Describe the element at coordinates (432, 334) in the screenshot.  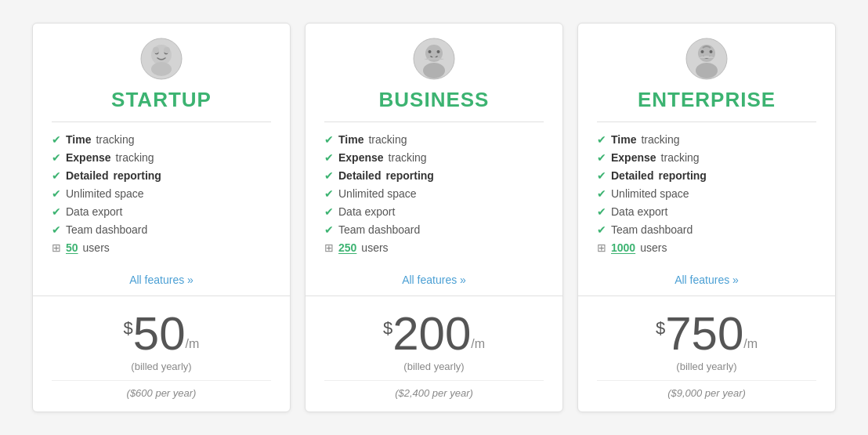
I see `price-amount: 200` at that location.